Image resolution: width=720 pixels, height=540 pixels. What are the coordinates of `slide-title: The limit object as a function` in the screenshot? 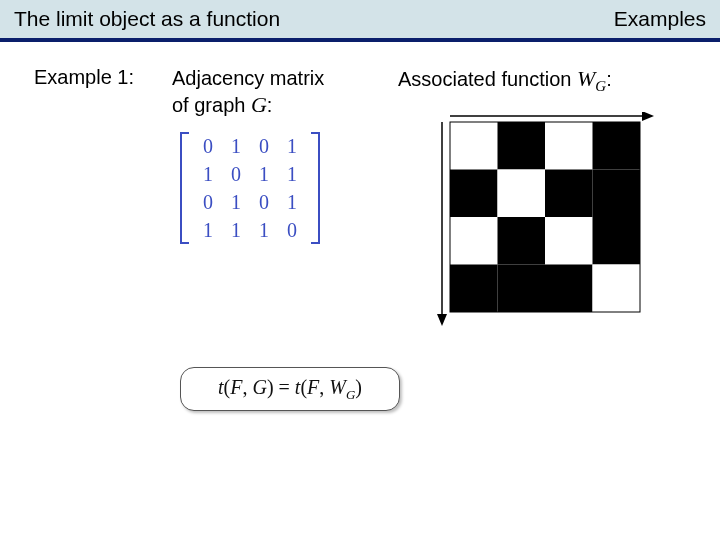 It's located at (147, 19).